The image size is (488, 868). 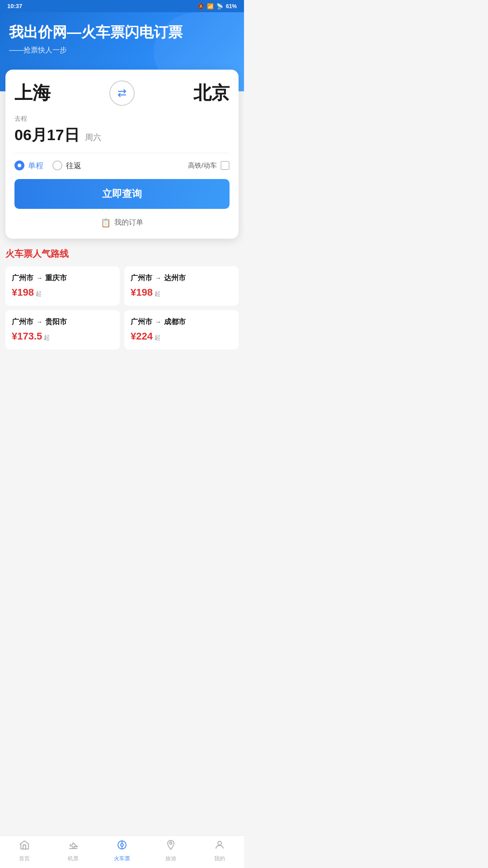 I want to click on route-name: 广州市 → 贵阳市, so click(x=62, y=322).